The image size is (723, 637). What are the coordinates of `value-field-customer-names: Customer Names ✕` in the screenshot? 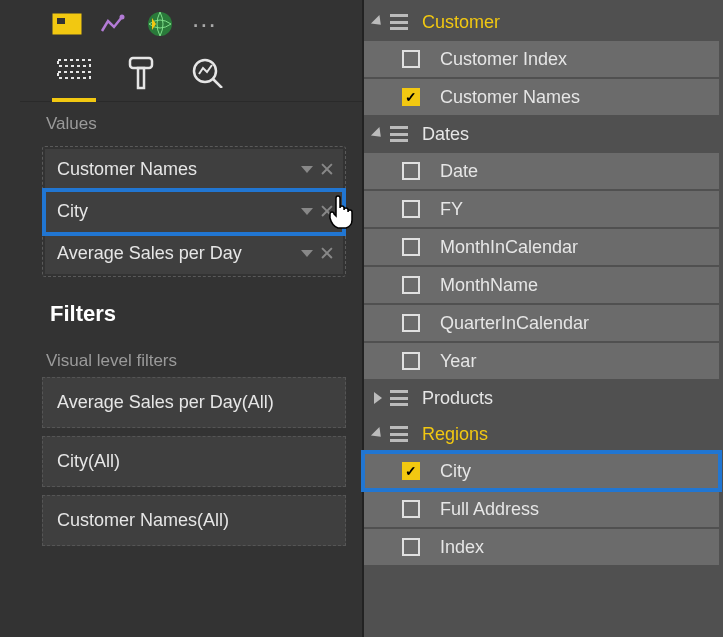 It's located at (194, 170).